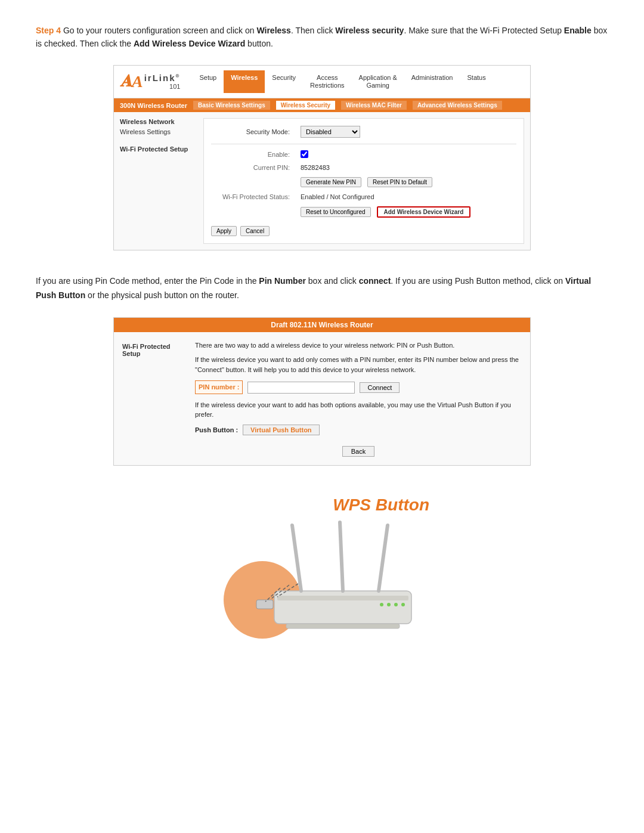 This screenshot has width=644, height=833. Describe the element at coordinates (343, 626) in the screenshot. I see `router-base` at that location.